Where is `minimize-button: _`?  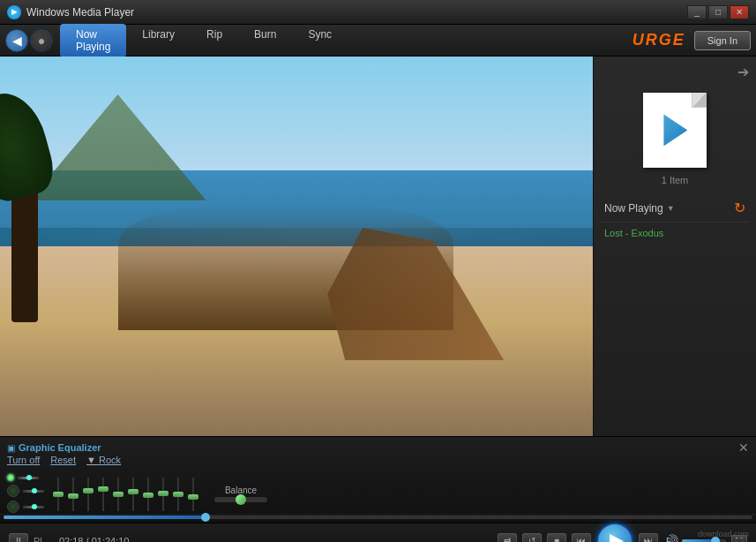 minimize-button: _ is located at coordinates (697, 12).